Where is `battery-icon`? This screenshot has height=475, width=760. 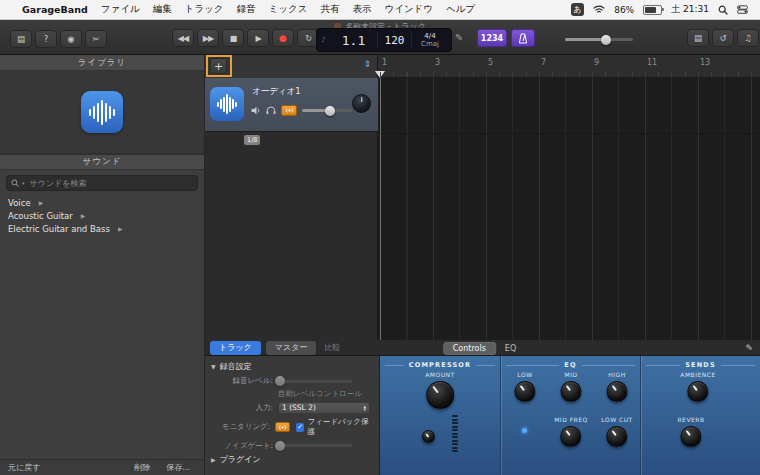 battery-icon is located at coordinates (652, 10).